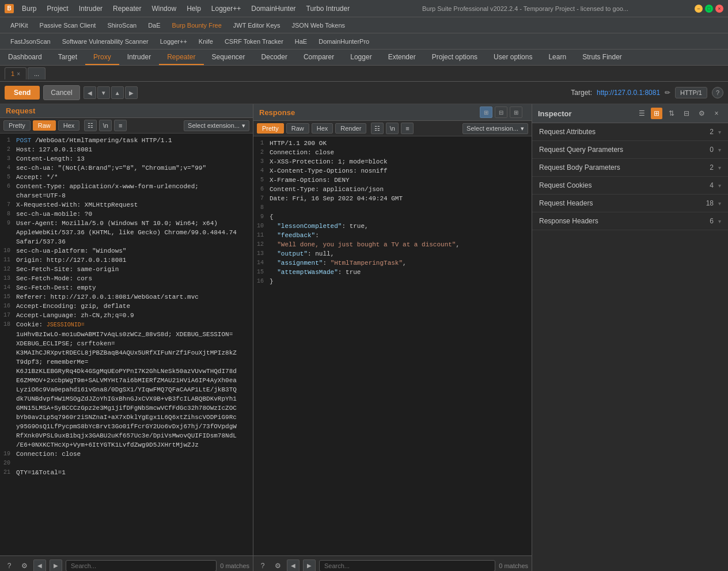  Describe the element at coordinates (699, 9) in the screenshot. I see `minimize-button: −` at that location.